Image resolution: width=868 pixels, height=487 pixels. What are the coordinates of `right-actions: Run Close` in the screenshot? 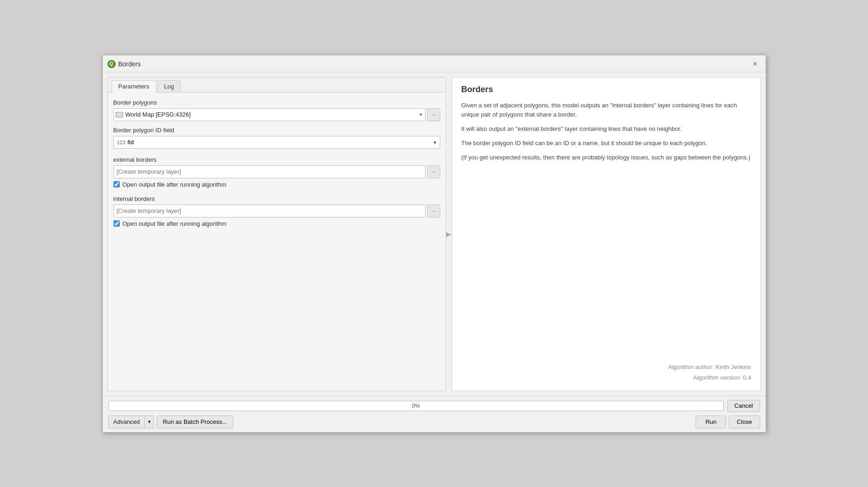 It's located at (727, 422).